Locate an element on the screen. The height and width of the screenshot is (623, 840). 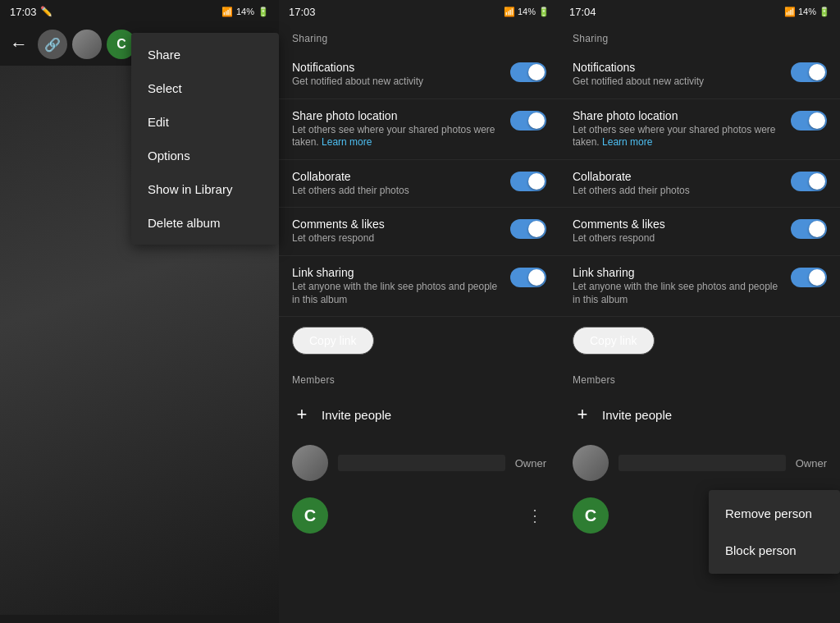
menu-show-in-library: Show in Library is located at coordinates (205, 189).